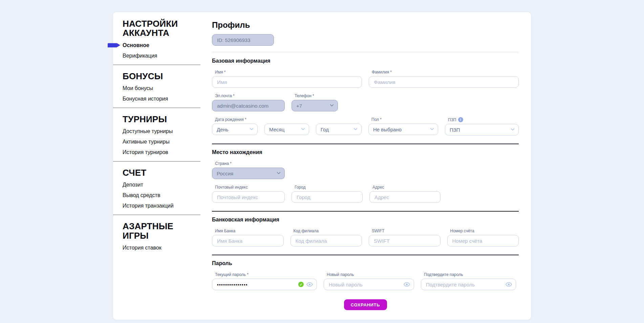  What do you see at coordinates (264, 281) in the screenshot?
I see `current-password-group: Текущий пароль * ✓` at bounding box center [264, 281].